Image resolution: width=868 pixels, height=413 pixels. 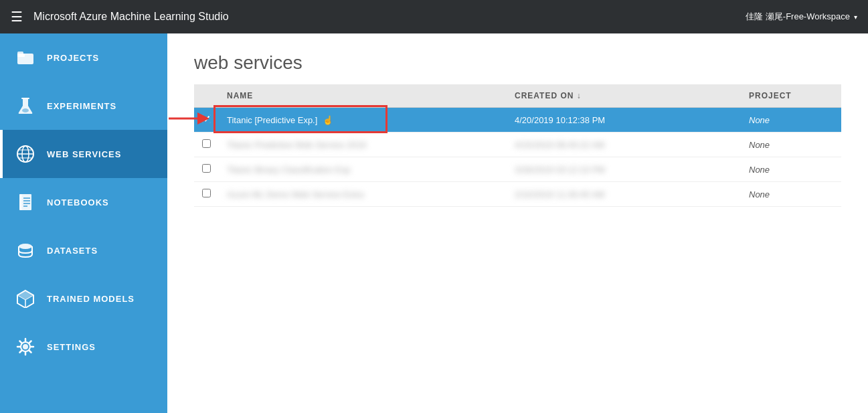 I want to click on flask-icon, so click(x=25, y=106).